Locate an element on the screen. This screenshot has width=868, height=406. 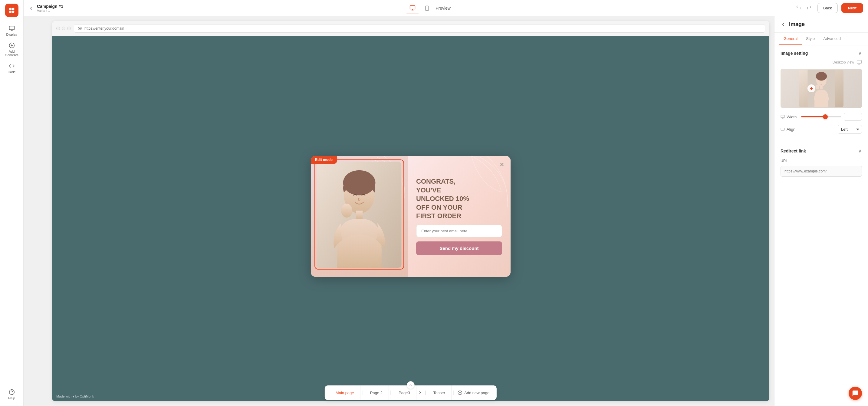
desktop-view-label: Desktop view is located at coordinates (843, 62).